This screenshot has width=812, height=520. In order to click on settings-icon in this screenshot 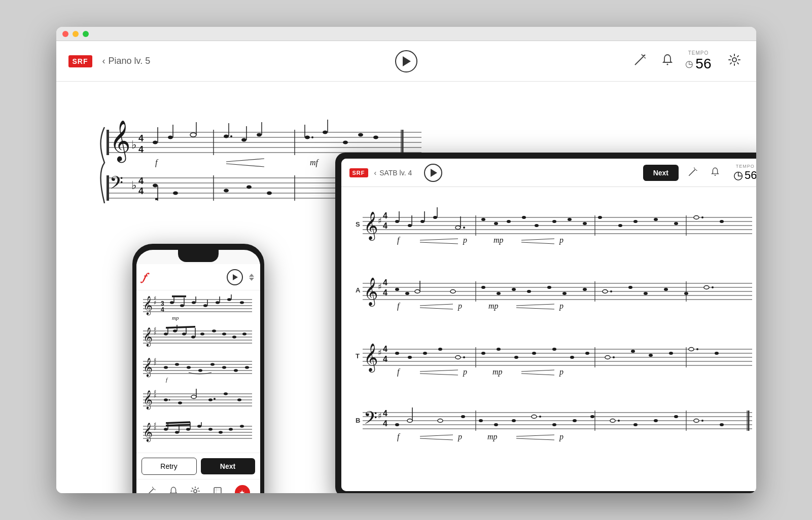, I will do `click(734, 60)`.